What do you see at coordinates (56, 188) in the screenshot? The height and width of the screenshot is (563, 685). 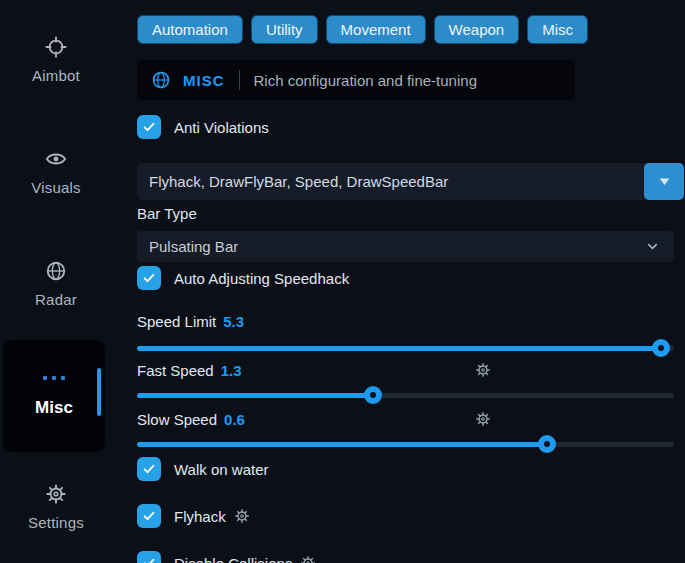 I see `sidebar-item-label: Visuals` at bounding box center [56, 188].